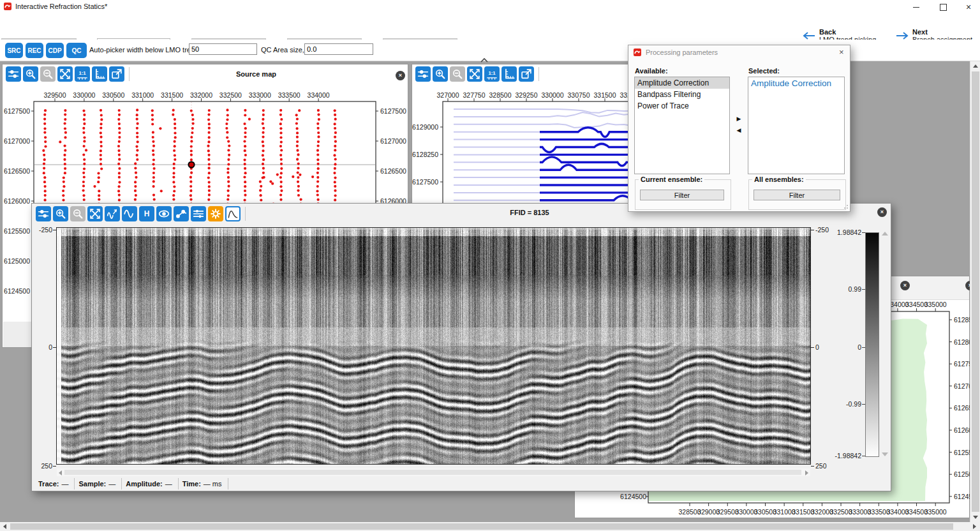 The height and width of the screenshot is (531, 980). I want to click on move-right-button: ▶, so click(739, 119).